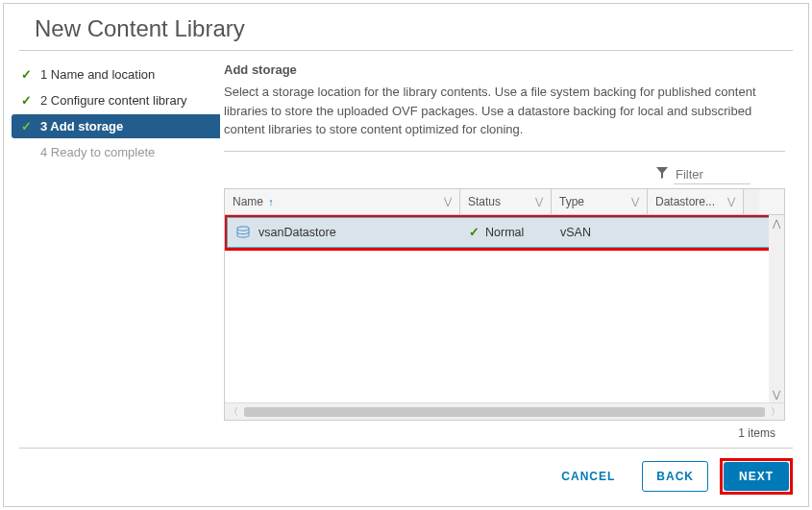 This screenshot has height=510, width=812. I want to click on sort-asc-icon: ↑, so click(271, 202).